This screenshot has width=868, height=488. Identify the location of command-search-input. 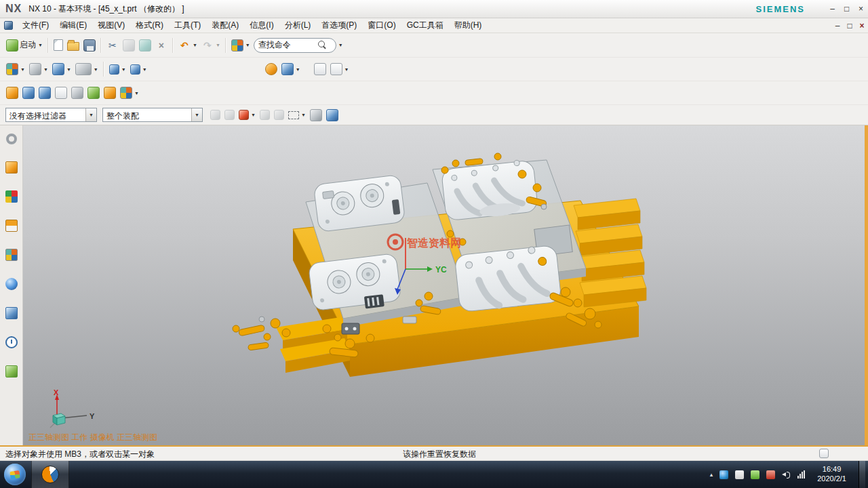
(288, 45).